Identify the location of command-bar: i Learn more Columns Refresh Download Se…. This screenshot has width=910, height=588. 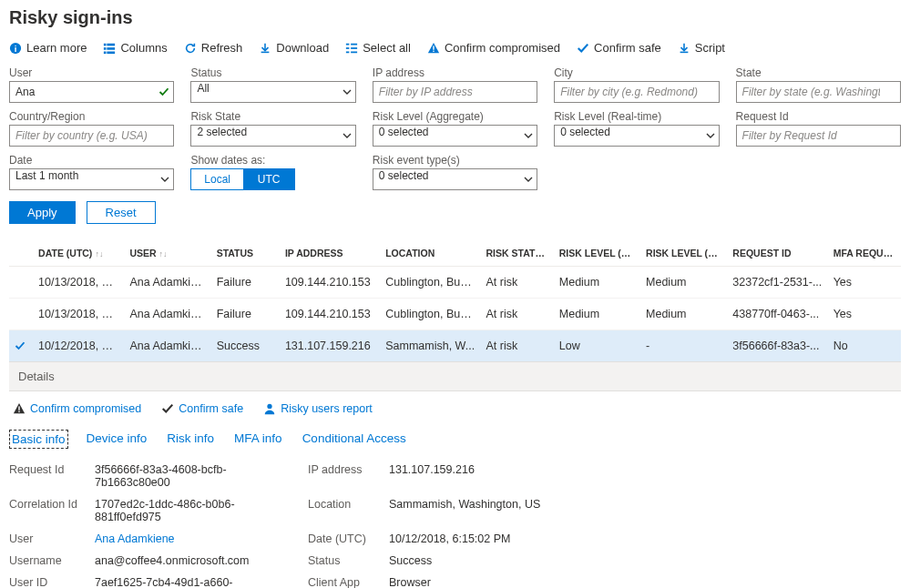
(455, 50).